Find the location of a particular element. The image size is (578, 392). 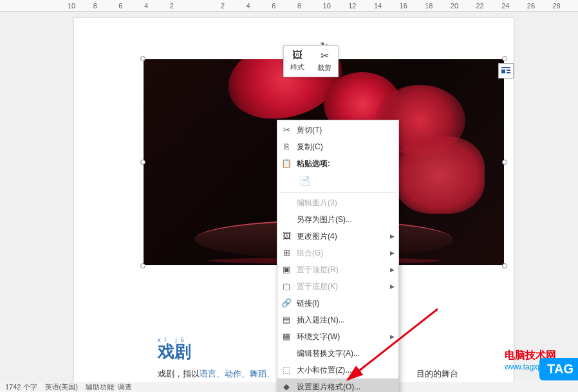

menu-edit-alt-text: 编辑替换文字(A)... is located at coordinates (338, 353).